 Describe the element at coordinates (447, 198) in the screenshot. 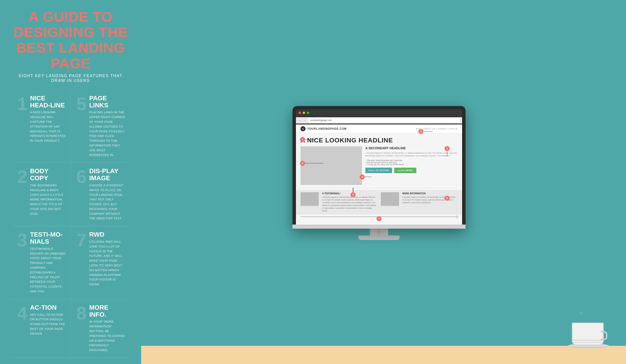

I see `badge-8: 8` at that location.